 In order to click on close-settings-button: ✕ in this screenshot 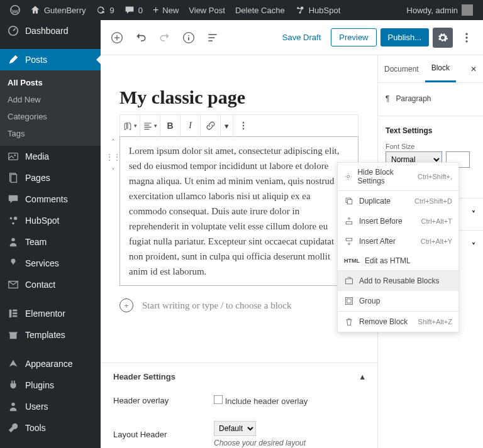, I will do `click(474, 69)`.